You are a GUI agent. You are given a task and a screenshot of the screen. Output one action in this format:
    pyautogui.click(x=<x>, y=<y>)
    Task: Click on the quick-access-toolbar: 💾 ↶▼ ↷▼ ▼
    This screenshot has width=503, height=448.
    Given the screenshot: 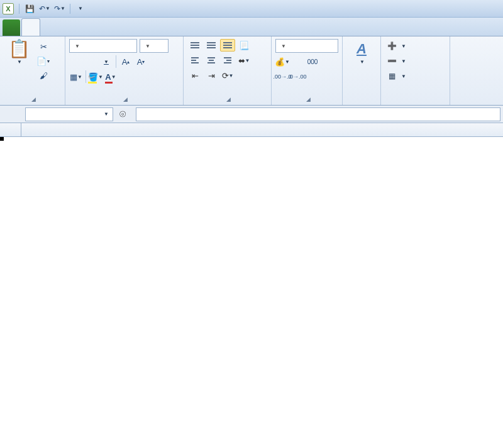 What is the action you would take?
    pyautogui.click(x=52, y=9)
    